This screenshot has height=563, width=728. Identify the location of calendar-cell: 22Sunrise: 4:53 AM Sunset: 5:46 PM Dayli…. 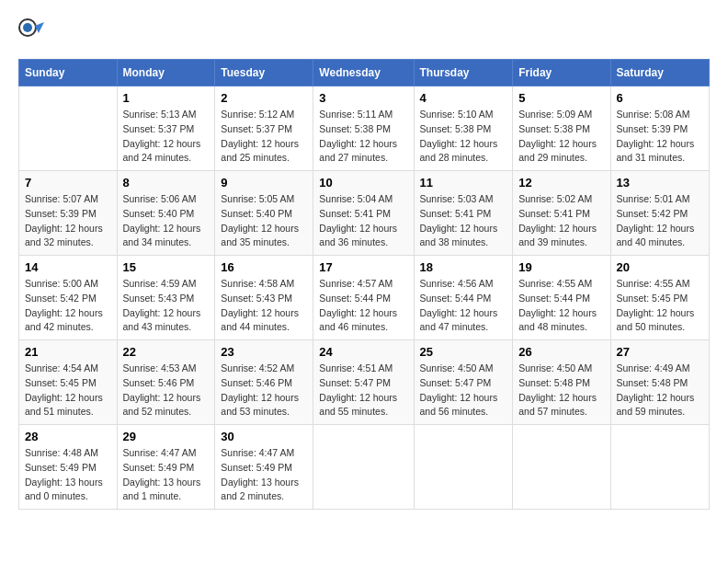
(165, 383).